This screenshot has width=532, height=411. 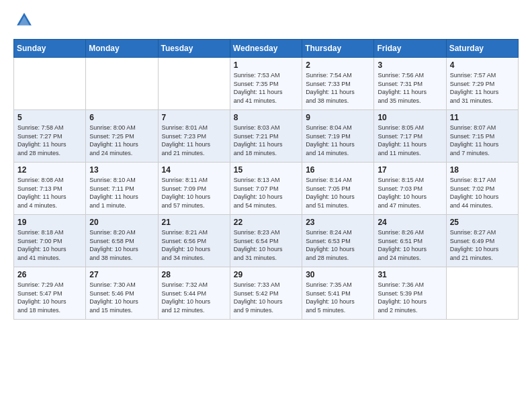 I want to click on day-cell: 27Sunrise: 7:30 AM Sunset: 5:46 PM Dayli…, so click(x=122, y=293).